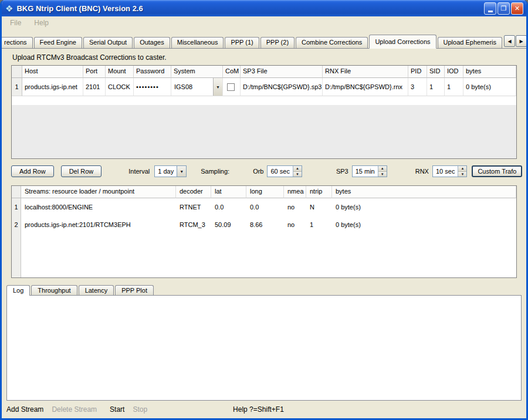 Image resolution: width=528 pixels, height=420 pixels. I want to click on column-header-sp3-file: SP3 File, so click(282, 72).